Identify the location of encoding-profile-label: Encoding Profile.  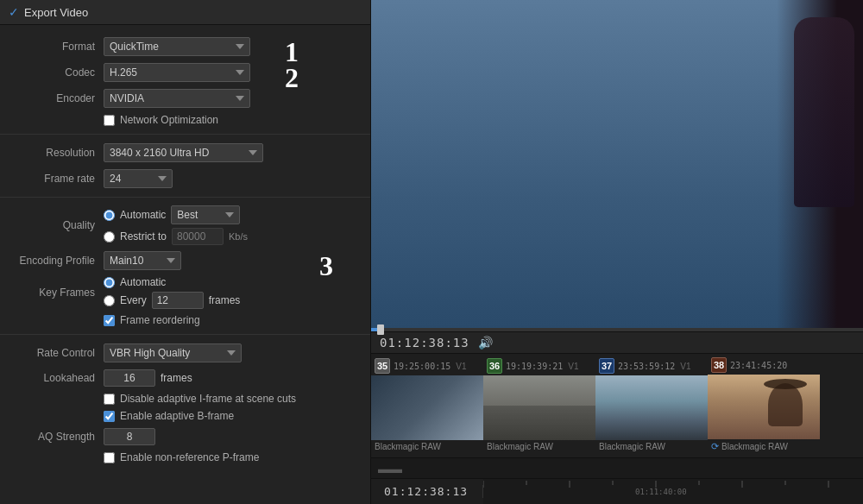
(56, 261).